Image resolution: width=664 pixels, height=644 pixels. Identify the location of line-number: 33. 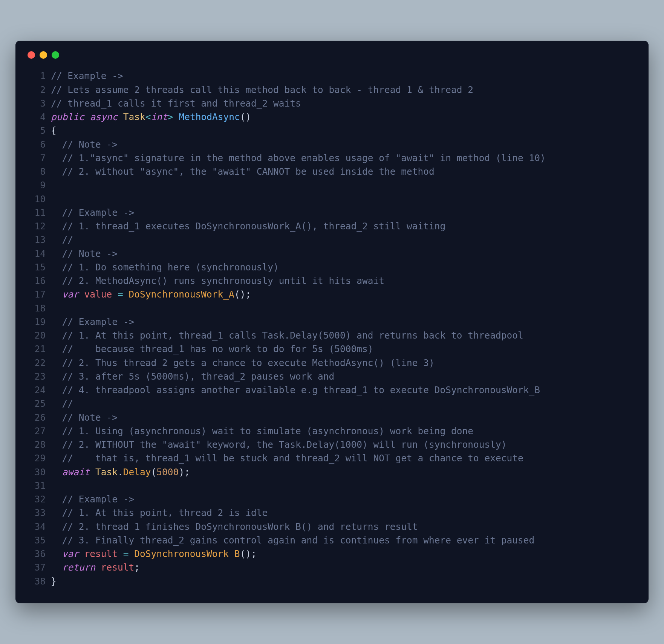
(37, 513).